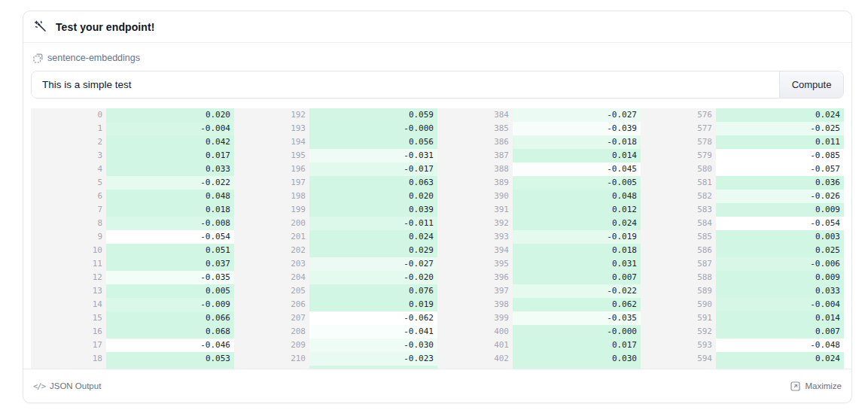  Describe the element at coordinates (170, 210) in the screenshot. I see `value-cell: 0.018` at that location.